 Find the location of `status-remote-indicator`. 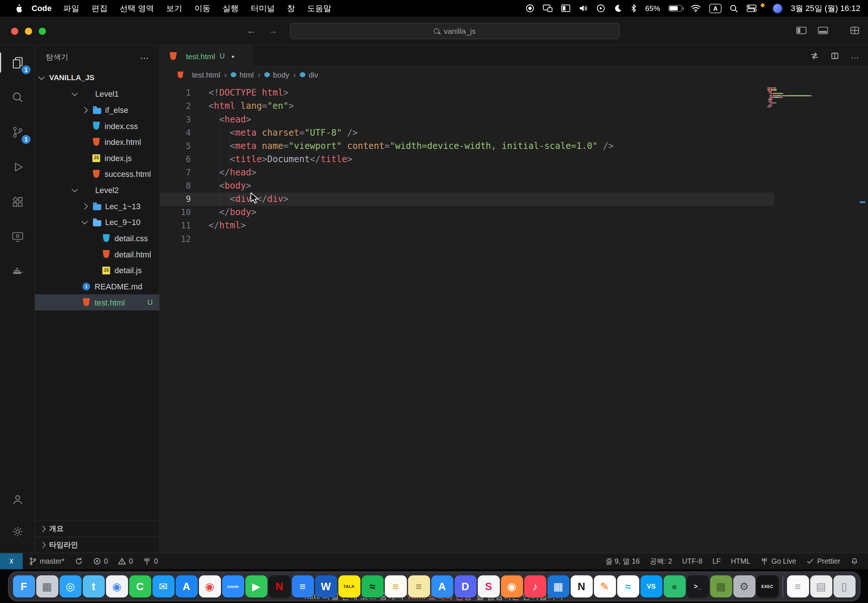

status-remote-indicator is located at coordinates (11, 561).